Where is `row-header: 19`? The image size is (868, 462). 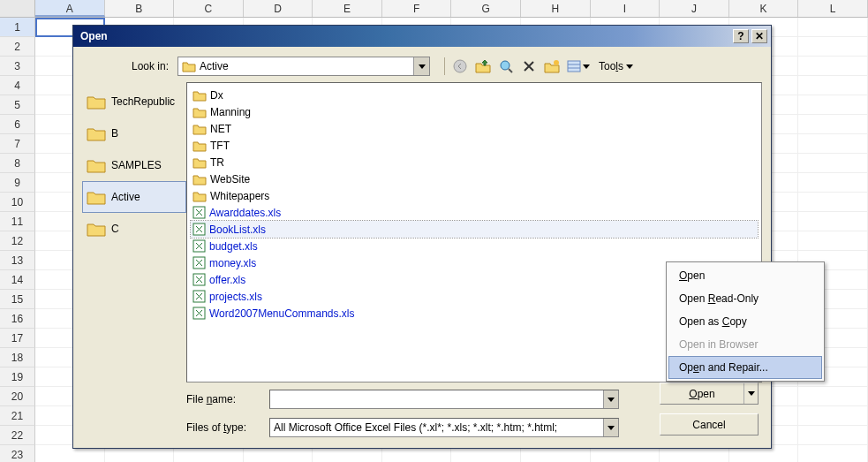 row-header: 19 is located at coordinates (18, 377).